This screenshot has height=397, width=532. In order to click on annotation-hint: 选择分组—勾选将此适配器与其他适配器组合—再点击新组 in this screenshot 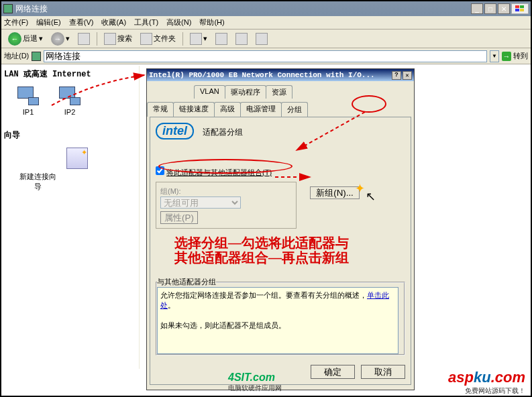, I will do `click(262, 250)`.